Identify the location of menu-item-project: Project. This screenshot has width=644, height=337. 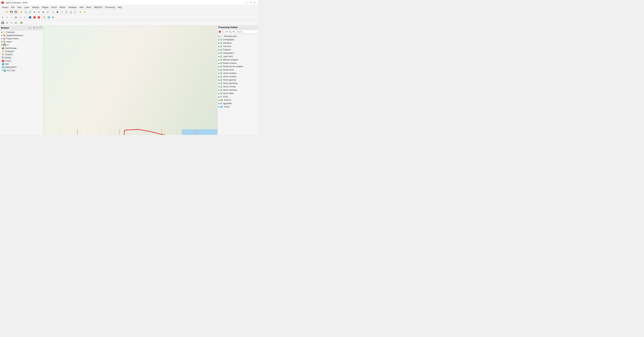
(5, 8).